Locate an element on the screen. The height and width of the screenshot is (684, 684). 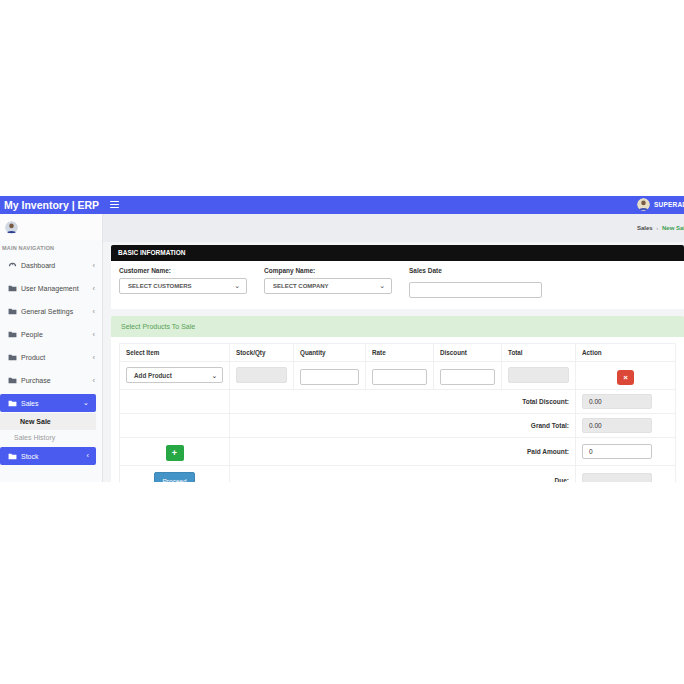
total-field is located at coordinates (538, 375).